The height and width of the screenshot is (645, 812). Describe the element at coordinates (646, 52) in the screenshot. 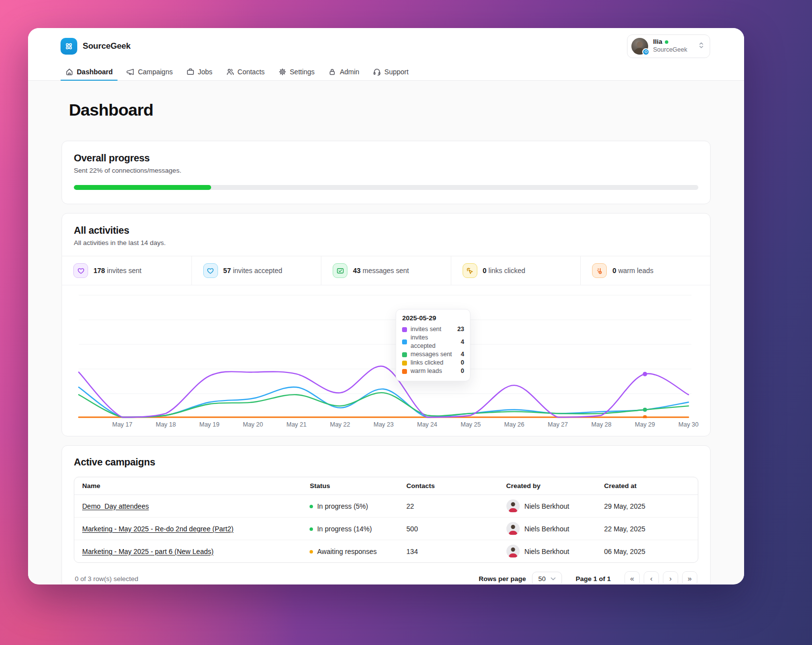

I see `sourcegeek-badge-icon` at that location.